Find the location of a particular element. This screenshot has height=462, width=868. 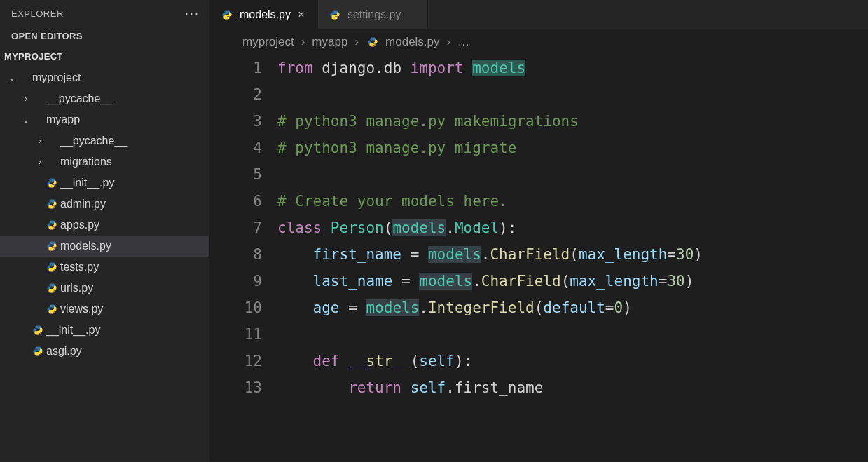

tree-folder: ›migrations is located at coordinates (105, 162).